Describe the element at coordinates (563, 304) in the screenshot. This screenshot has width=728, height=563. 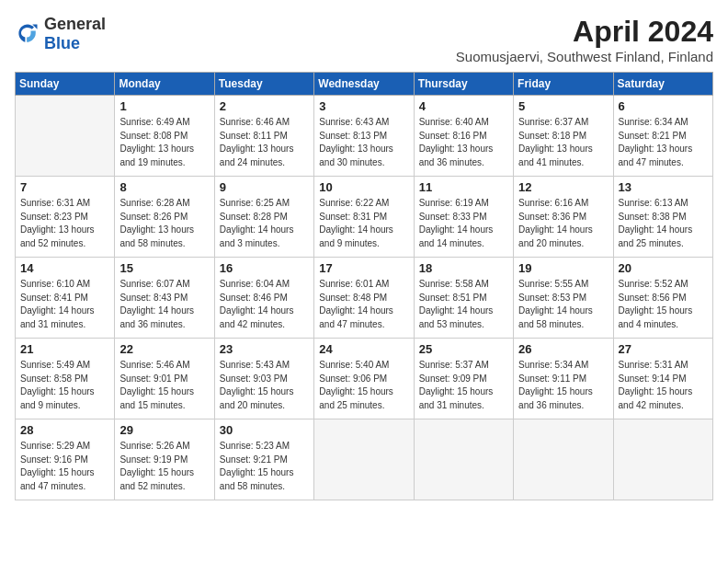
I see `day-info: Sunrise: 5:55 AMSunset: 8:53 PMDaylight:…` at that location.